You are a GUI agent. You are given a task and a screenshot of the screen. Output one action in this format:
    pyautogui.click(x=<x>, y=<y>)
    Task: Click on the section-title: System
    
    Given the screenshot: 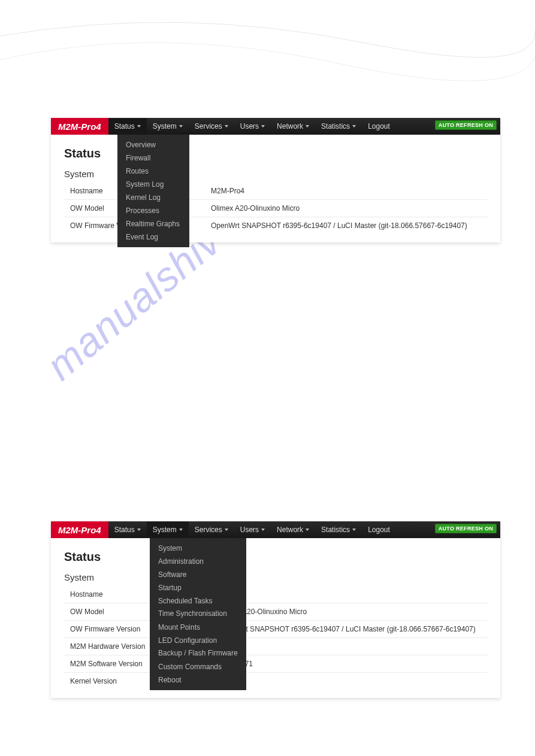 What is the action you would take?
    pyautogui.click(x=276, y=577)
    